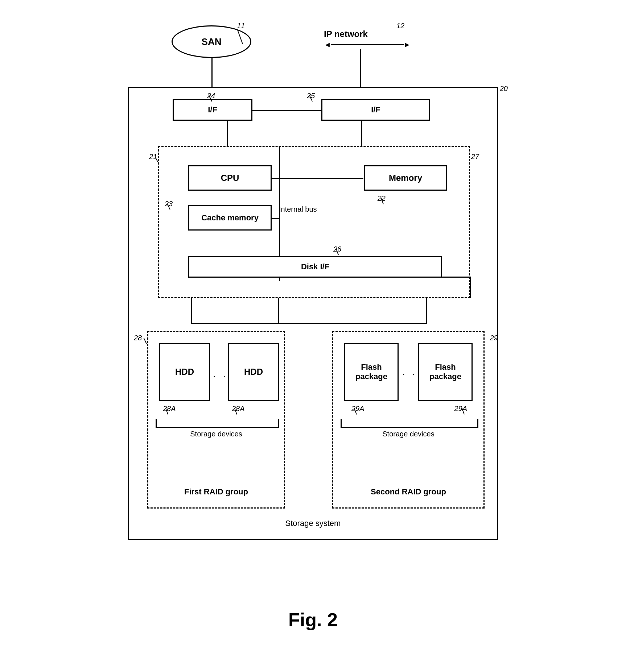  What do you see at coordinates (309, 323) in the screenshot?
I see `diskif-horiz-line` at bounding box center [309, 323].